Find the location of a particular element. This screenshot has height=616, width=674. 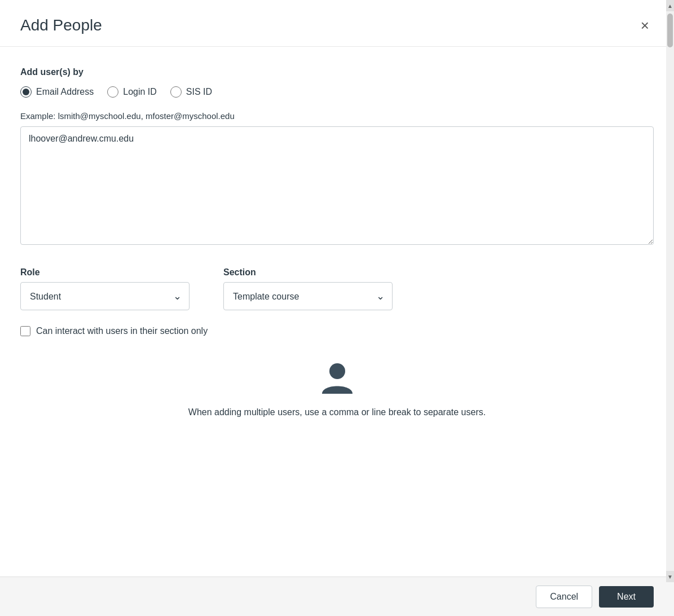

scroll-down-arrow: ▼ is located at coordinates (670, 577).